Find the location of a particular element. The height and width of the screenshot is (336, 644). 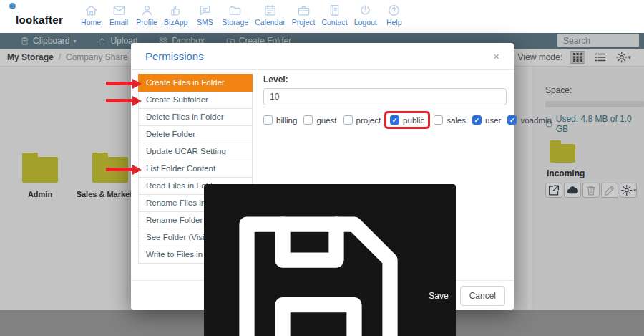

storage-icon is located at coordinates (235, 10).